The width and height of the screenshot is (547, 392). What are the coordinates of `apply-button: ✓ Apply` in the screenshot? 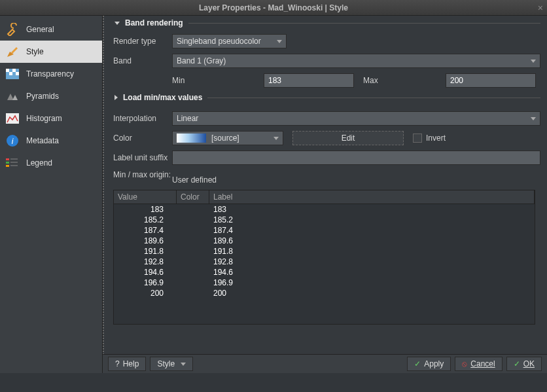 It's located at (429, 364).